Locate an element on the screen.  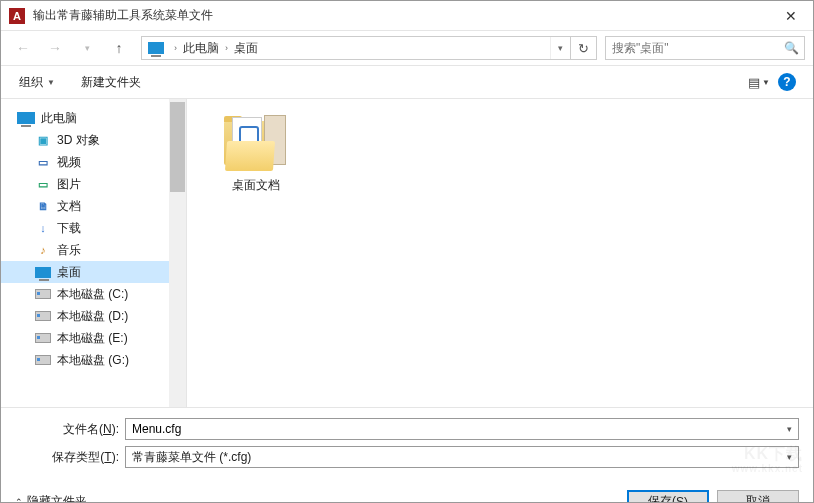
hide-folders-label: 隐藏文件夹 is located at coordinates (57, 498).